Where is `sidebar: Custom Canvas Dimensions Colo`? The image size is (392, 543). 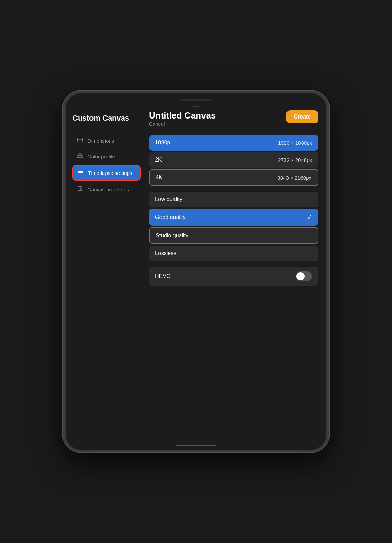 sidebar: Custom Canvas Dimensions Colo is located at coordinates (103, 272).